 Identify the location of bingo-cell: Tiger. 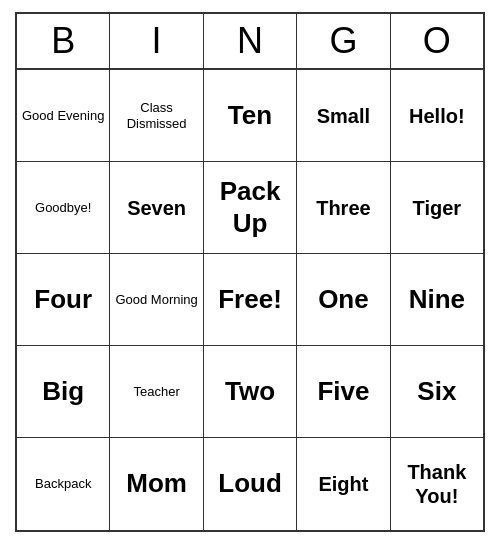
(437, 208).